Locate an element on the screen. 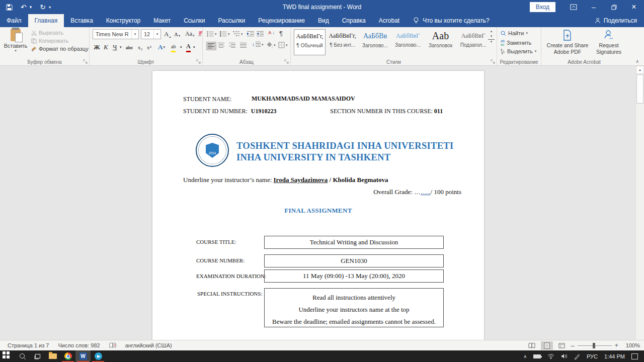 The height and width of the screenshot is (362, 644). find-button: Найти▾ is located at coordinates (514, 33).